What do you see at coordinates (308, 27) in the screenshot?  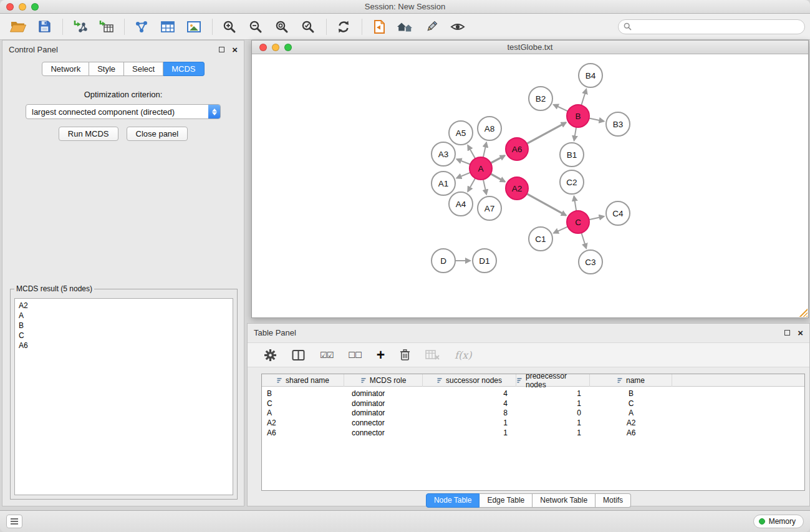 I see `zoom-selected-button` at bounding box center [308, 27].